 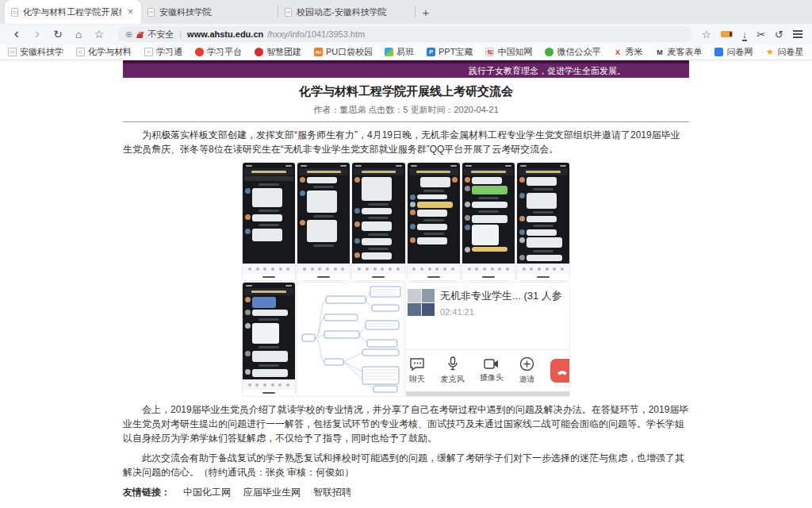 What do you see at coordinates (163, 52) in the screenshot?
I see `bookmark-xuexitong: 学习通` at bounding box center [163, 52].